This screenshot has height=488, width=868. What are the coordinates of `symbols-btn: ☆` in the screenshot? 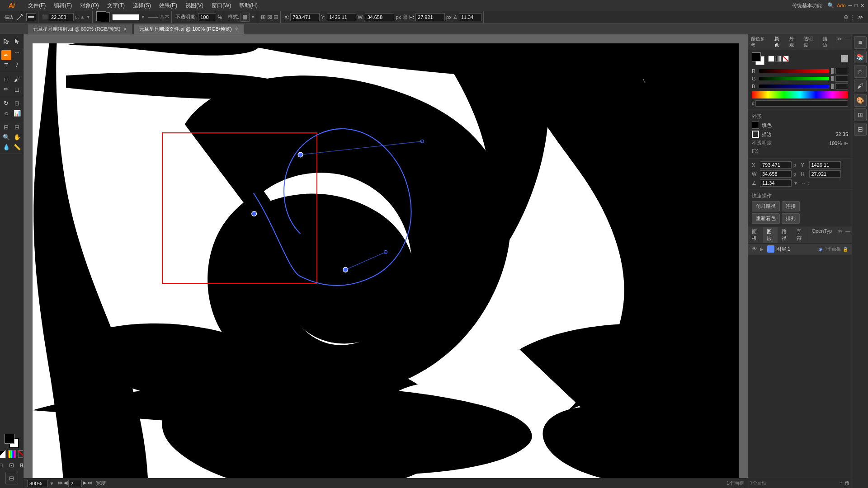 It's located at (860, 71).